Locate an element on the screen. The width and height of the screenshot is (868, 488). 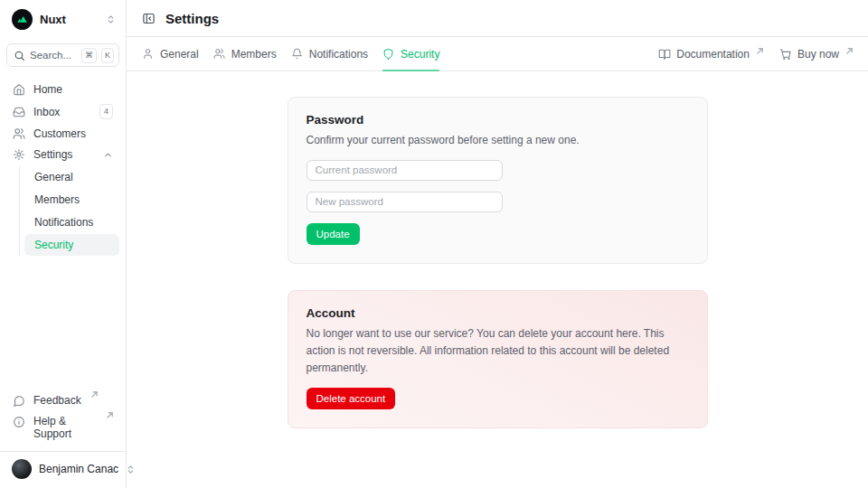
sidebar-item-label: Help & Support is located at coordinates (65, 427).